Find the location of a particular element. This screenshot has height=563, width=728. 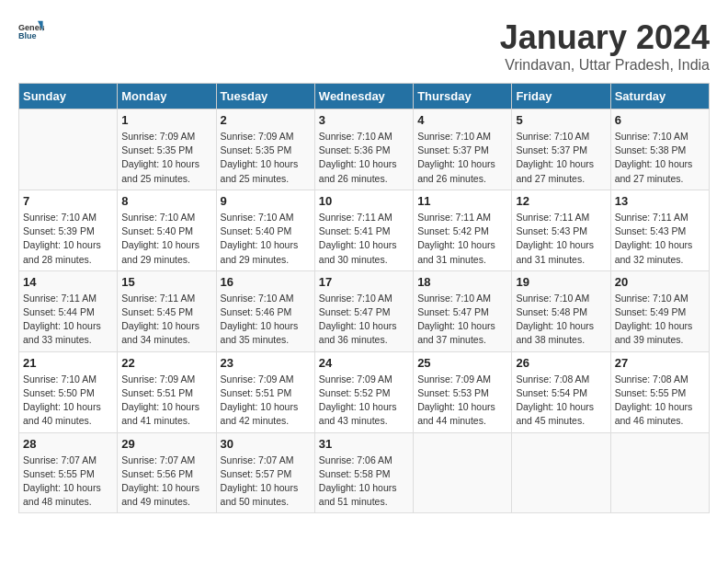

day-number: 2 is located at coordinates (266, 120).